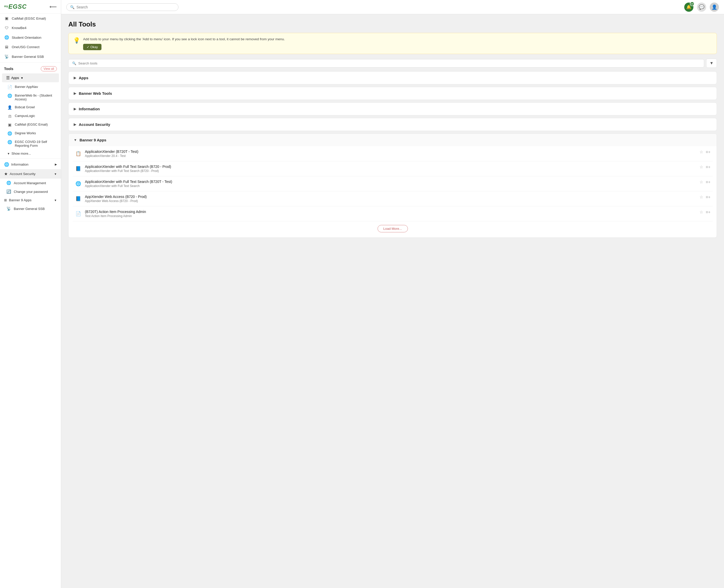 The width and height of the screenshot is (724, 588). I want to click on student-orientation-icon: 🌐, so click(7, 37).